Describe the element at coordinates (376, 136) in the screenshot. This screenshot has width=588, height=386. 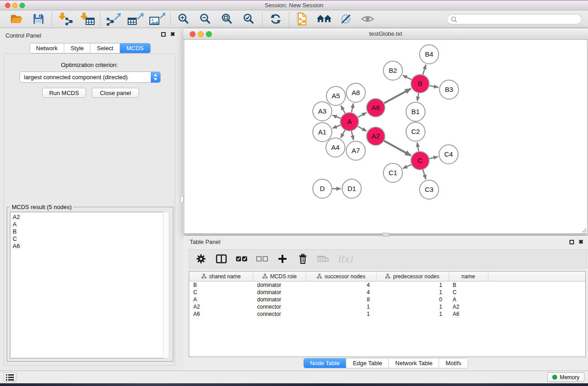
I see `graph-node-A2: A2` at that location.